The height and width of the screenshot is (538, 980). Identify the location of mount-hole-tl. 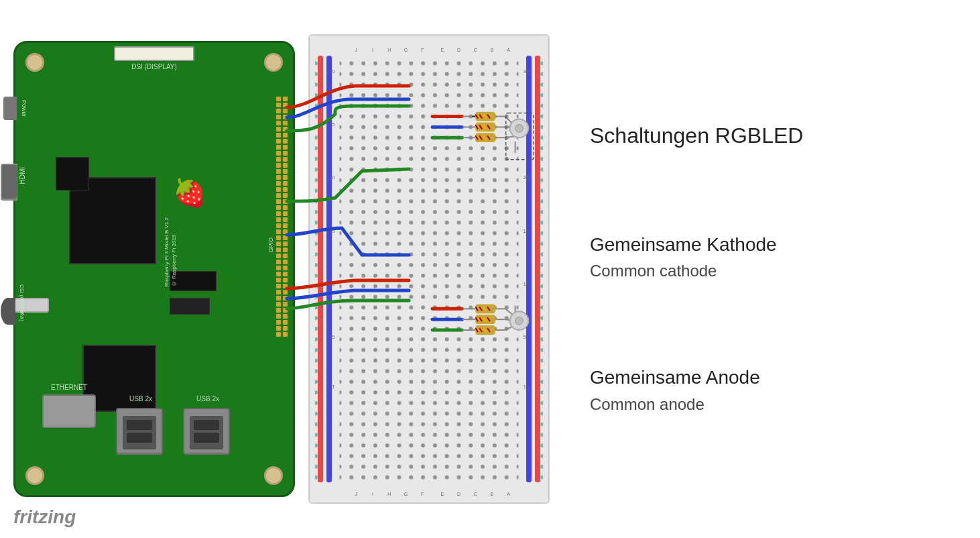
(35, 62).